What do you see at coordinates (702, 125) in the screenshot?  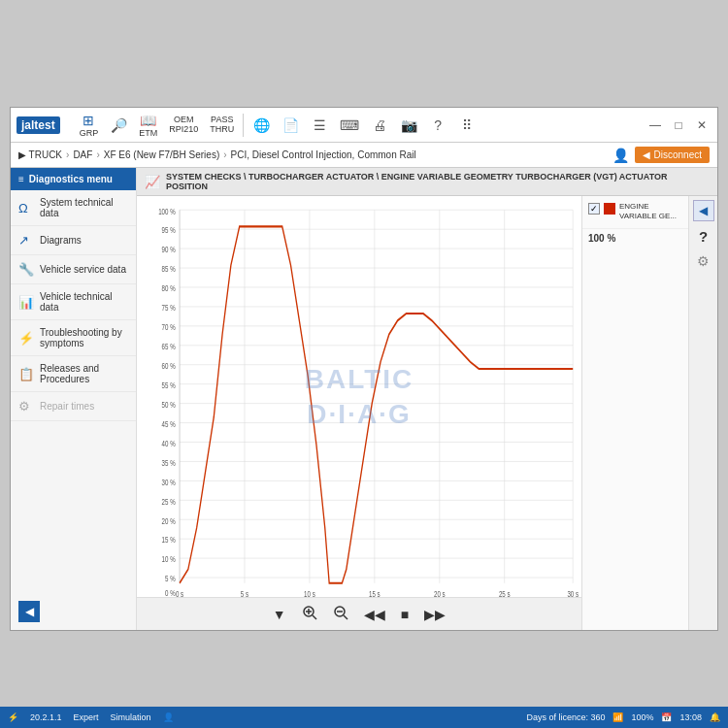 I see `close-button: ✕` at bounding box center [702, 125].